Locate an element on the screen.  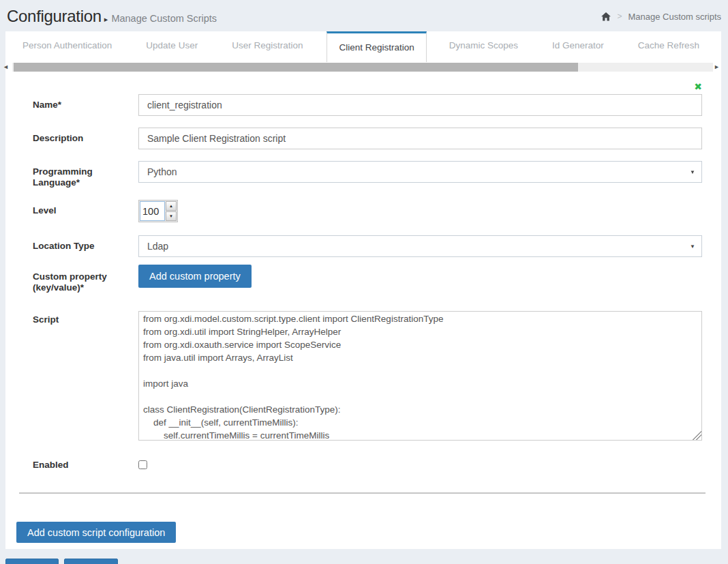
enabled-checkbox is located at coordinates (143, 465).